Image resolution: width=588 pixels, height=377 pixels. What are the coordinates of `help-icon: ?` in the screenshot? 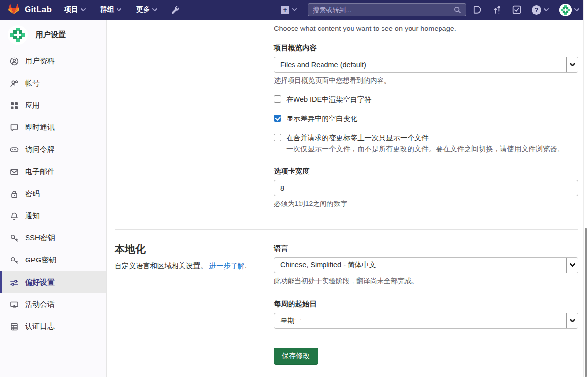 It's located at (537, 10).